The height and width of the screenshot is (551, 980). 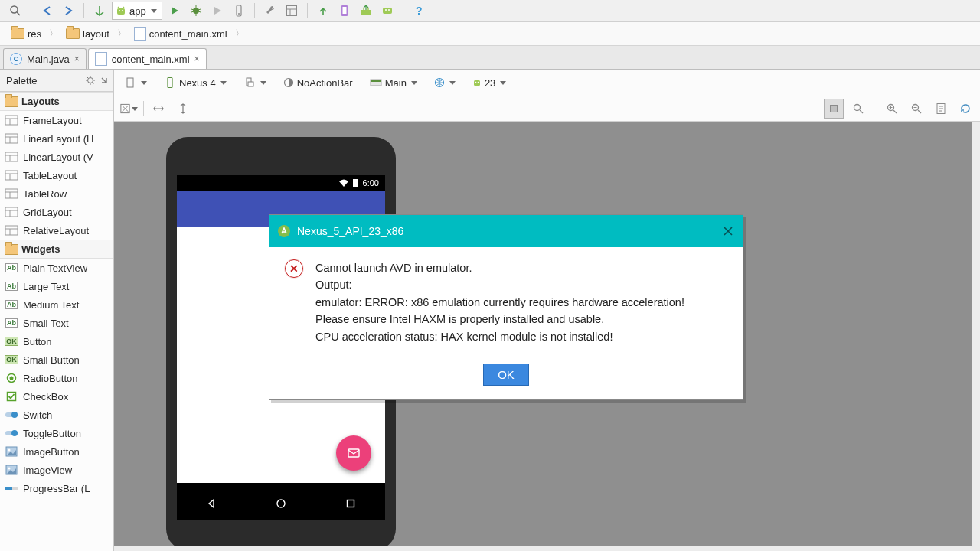 I want to click on help-icon: ?, so click(x=419, y=11).